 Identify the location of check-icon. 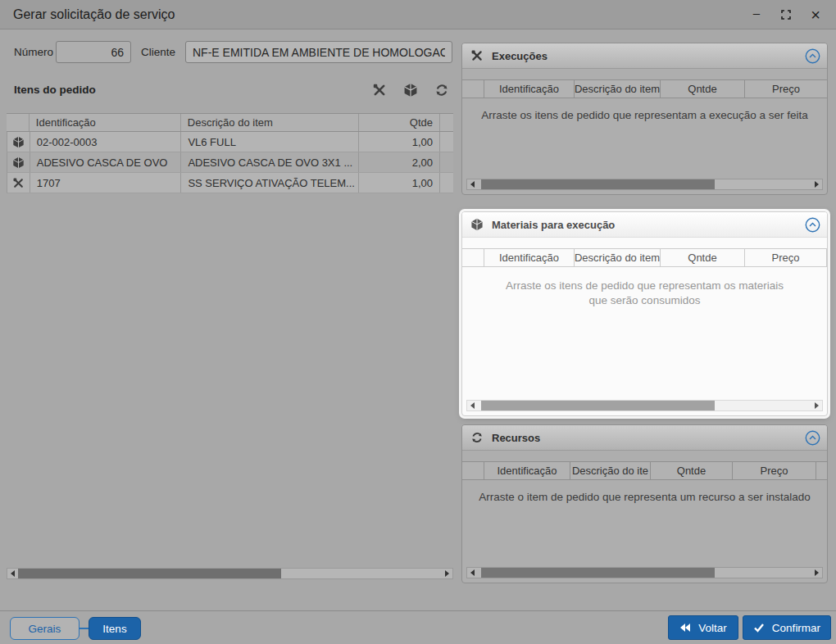
(759, 628).